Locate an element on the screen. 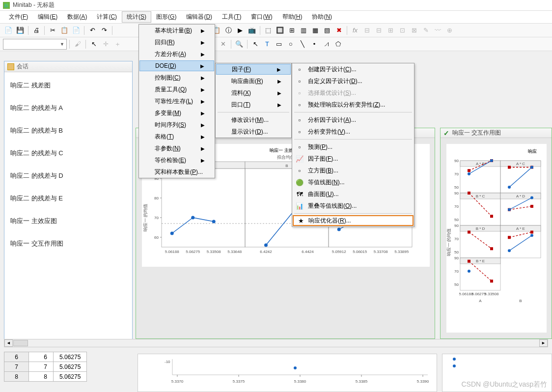  tb-icon: 📺 is located at coordinates (252, 30).